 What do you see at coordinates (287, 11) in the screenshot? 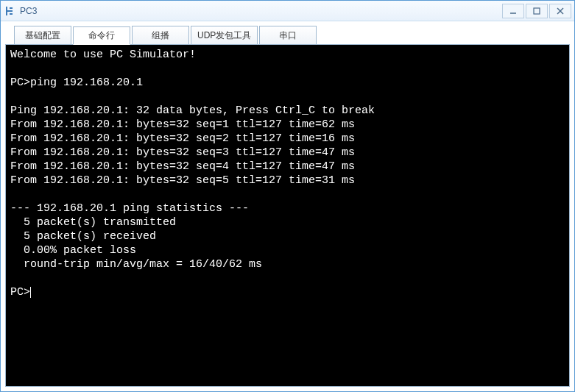
I see `titlebar: PC3` at bounding box center [287, 11].